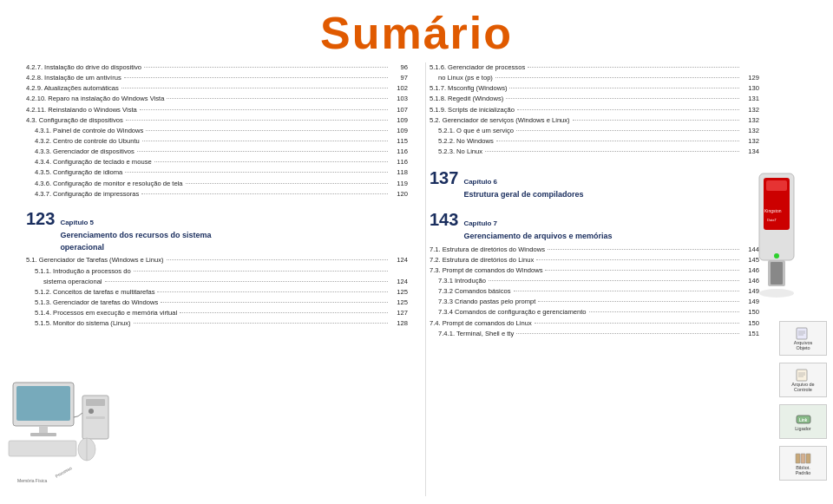 This screenshot has height=504, width=833. Describe the element at coordinates (803, 420) in the screenshot. I see `svg-text: Link` at that location.